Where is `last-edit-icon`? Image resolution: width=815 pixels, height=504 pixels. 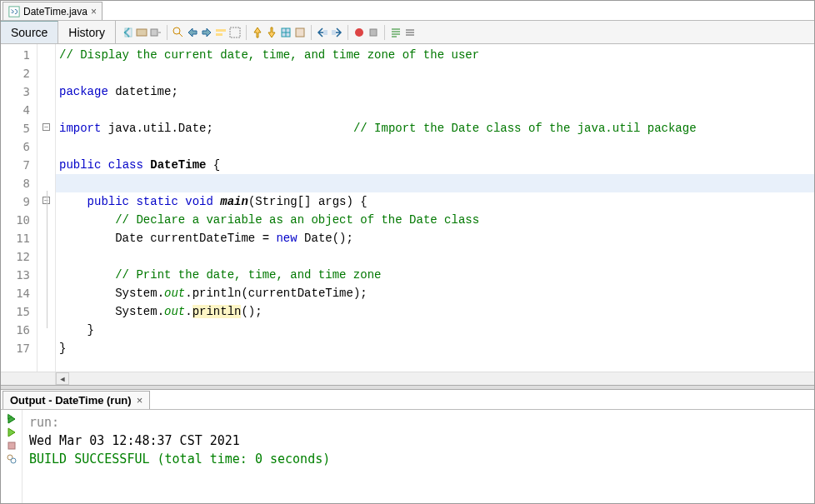 last-edit-icon is located at coordinates (156, 32).